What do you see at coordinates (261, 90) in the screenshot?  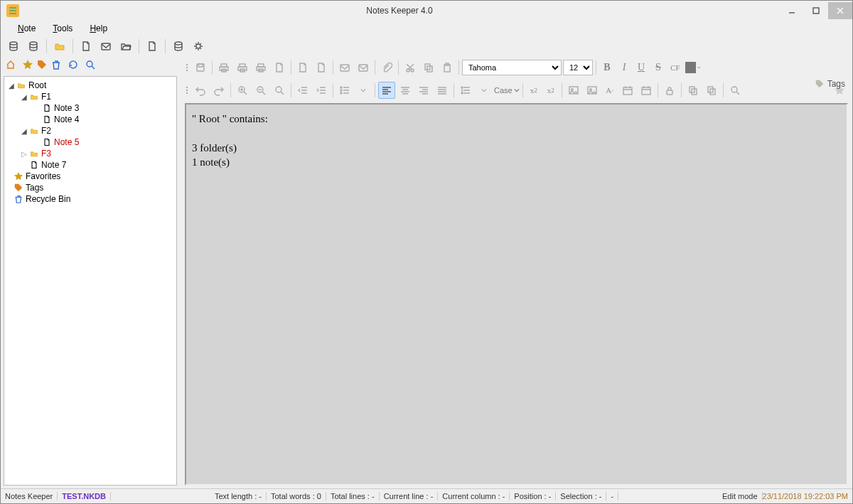 I see `zoom-out-icon` at bounding box center [261, 90].